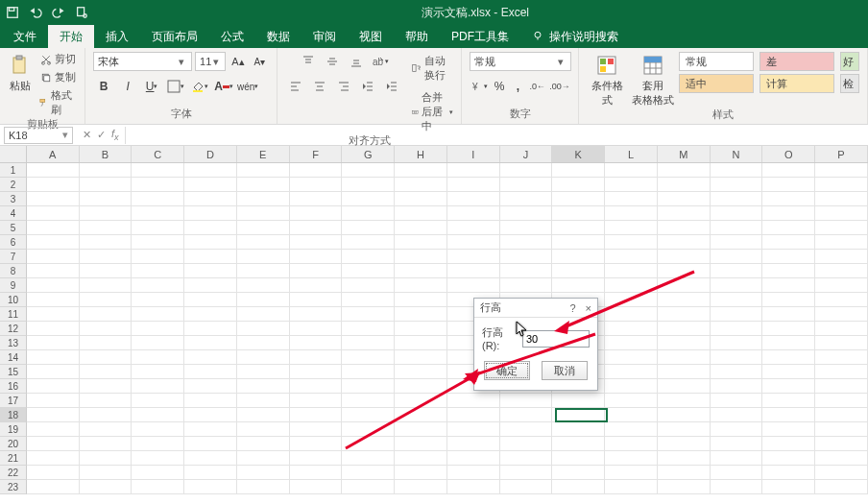  I want to click on tab-home: 开始, so click(71, 36).